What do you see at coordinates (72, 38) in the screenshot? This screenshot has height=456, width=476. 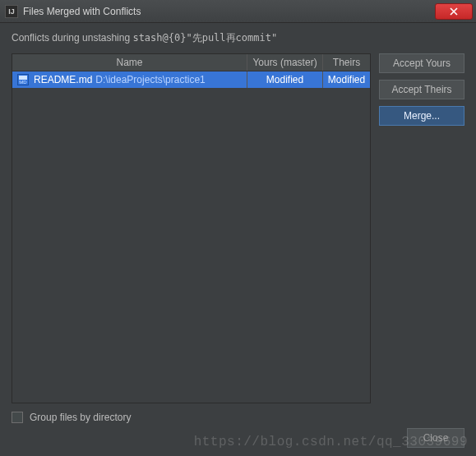 I see `subtitle-prefix: Conflicts during unstashing` at bounding box center [72, 38].